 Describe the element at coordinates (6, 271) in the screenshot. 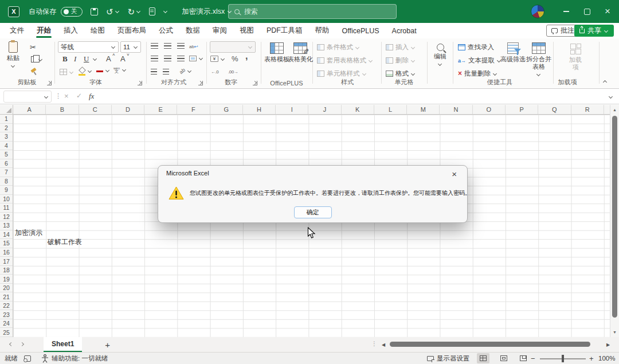

I see `row-header-17: 18` at that location.